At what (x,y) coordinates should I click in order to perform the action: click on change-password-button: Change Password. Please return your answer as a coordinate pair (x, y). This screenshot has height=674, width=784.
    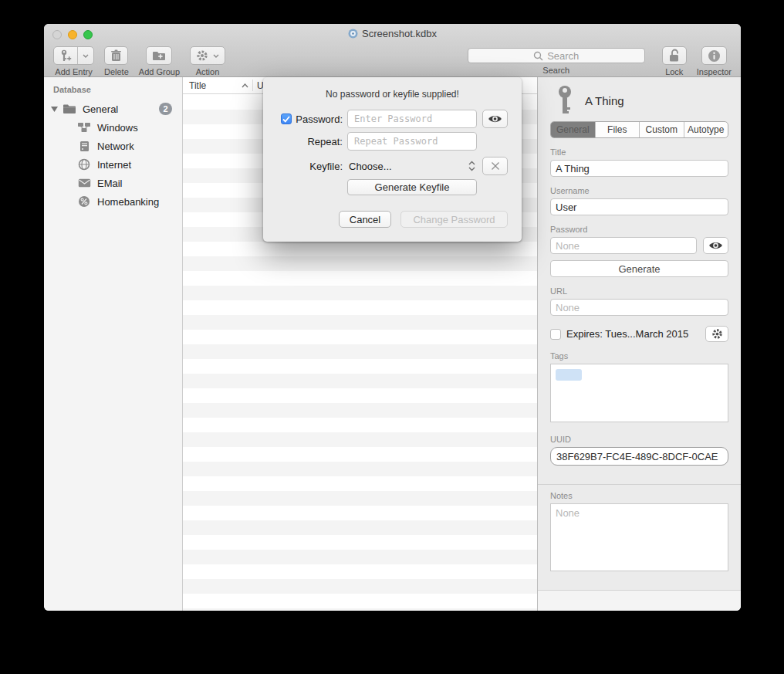
    Looking at the image, I should click on (454, 219).